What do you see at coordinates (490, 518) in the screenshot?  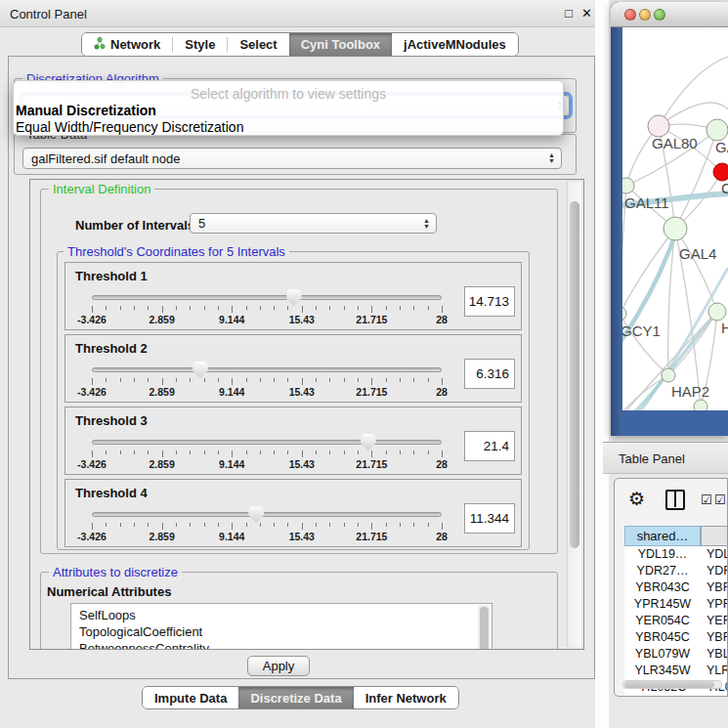 I see `threshold-value-field: 11.344` at bounding box center [490, 518].